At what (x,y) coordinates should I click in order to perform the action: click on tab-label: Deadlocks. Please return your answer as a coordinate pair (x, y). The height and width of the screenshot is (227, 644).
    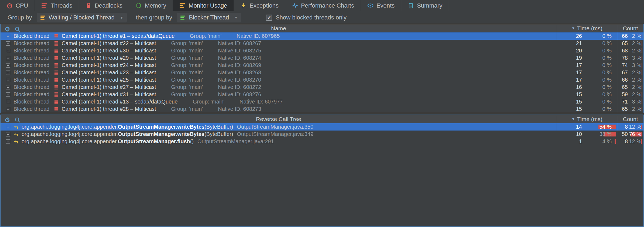
    Looking at the image, I should click on (108, 6).